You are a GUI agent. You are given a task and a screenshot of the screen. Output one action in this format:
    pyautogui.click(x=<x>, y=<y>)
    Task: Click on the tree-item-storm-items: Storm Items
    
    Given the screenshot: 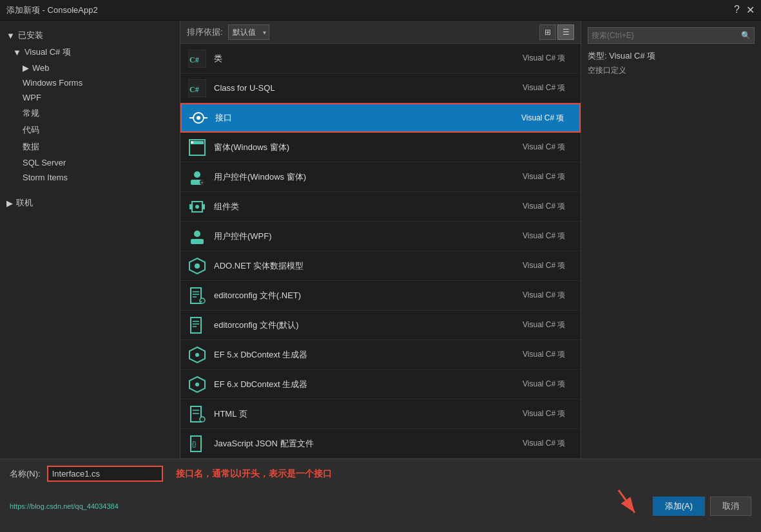 What is the action you would take?
    pyautogui.click(x=90, y=178)
    